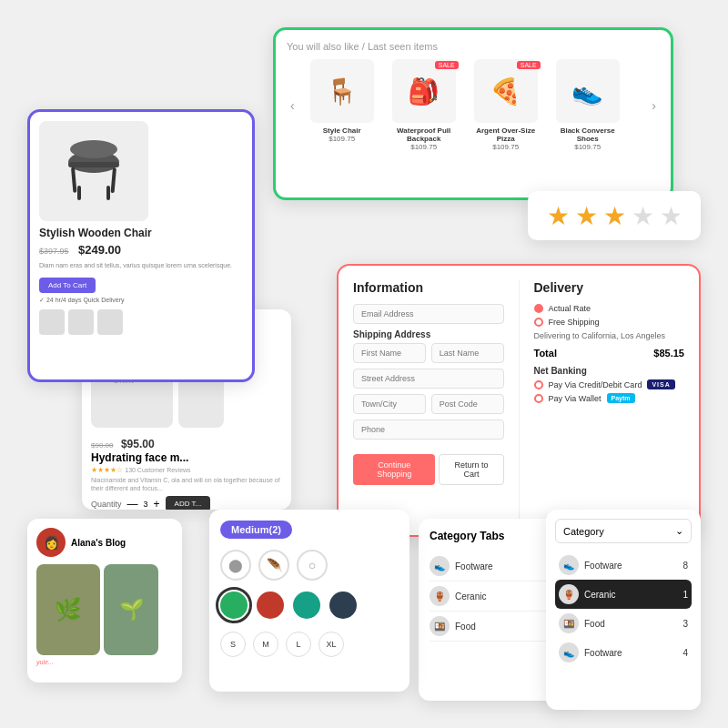 The width and height of the screenshot is (728, 728). Describe the element at coordinates (559, 217) in the screenshot. I see `star-1: ★` at that location.